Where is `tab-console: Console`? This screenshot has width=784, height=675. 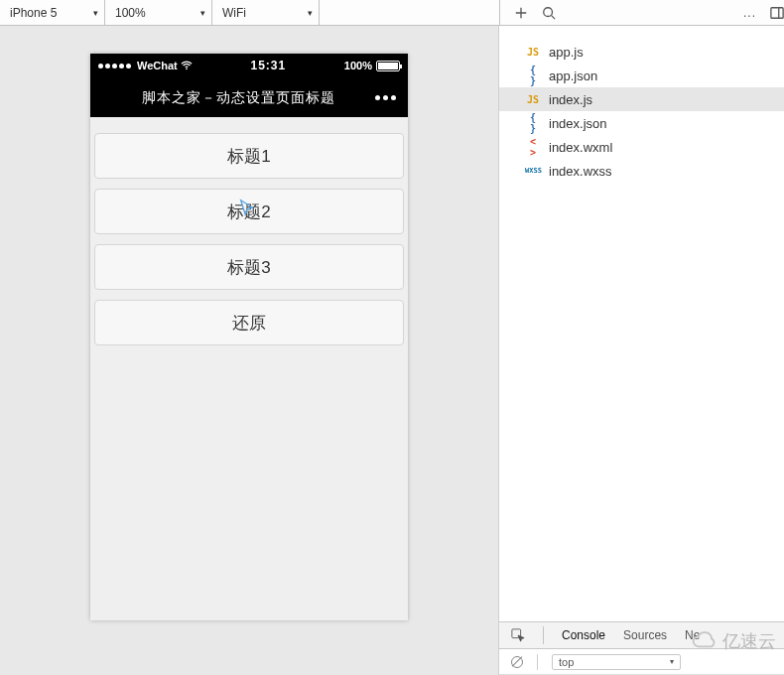
tab-console: Console is located at coordinates (584, 635).